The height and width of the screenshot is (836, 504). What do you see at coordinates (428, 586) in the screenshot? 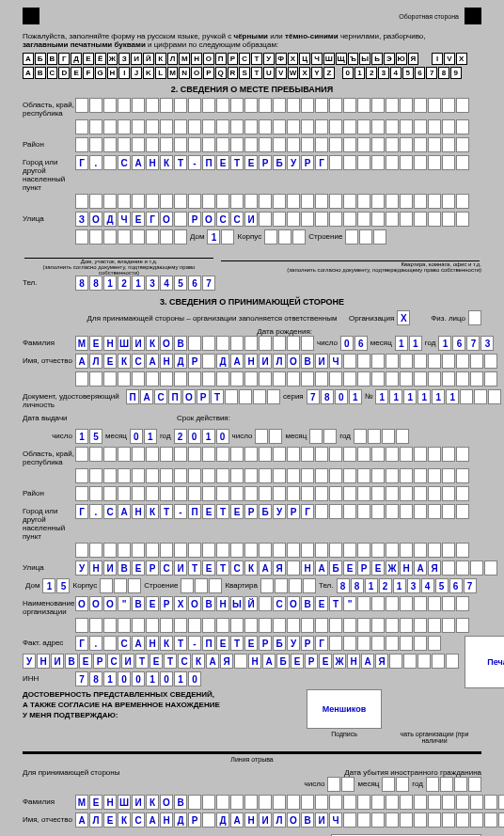
I see `char-cell: 4` at bounding box center [428, 586].